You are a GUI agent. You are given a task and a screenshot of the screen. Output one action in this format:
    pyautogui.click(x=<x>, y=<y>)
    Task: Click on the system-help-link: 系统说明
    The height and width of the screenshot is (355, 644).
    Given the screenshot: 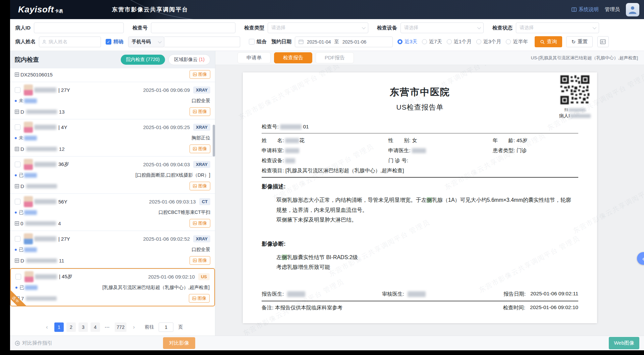 What is the action you would take?
    pyautogui.click(x=585, y=9)
    